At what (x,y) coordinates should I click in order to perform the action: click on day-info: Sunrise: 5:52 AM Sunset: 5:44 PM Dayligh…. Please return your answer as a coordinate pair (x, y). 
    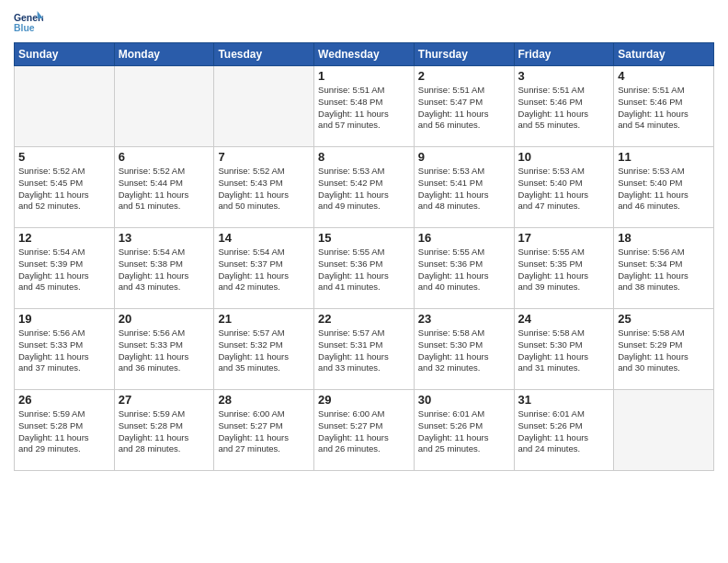
    Looking at the image, I should click on (165, 190).